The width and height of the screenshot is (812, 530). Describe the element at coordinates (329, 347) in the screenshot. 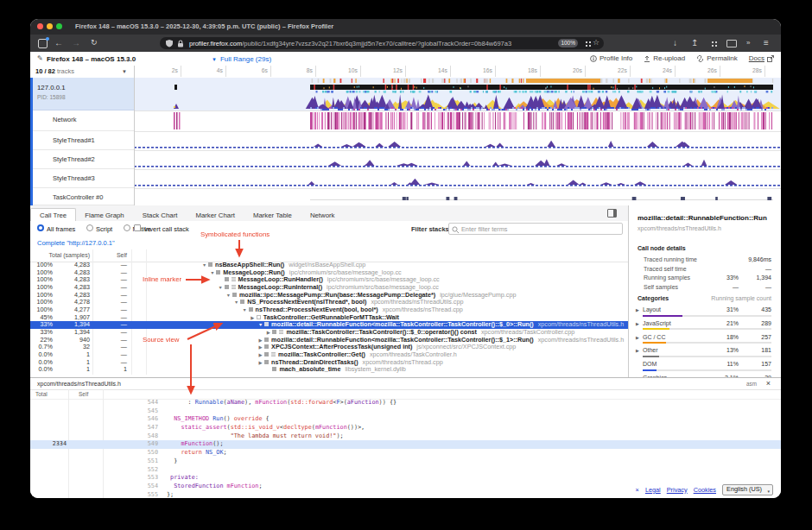

I see `call-tree-row: 0.7%32—▶XPCJSContext::AfterProcessTask(u…` at that location.